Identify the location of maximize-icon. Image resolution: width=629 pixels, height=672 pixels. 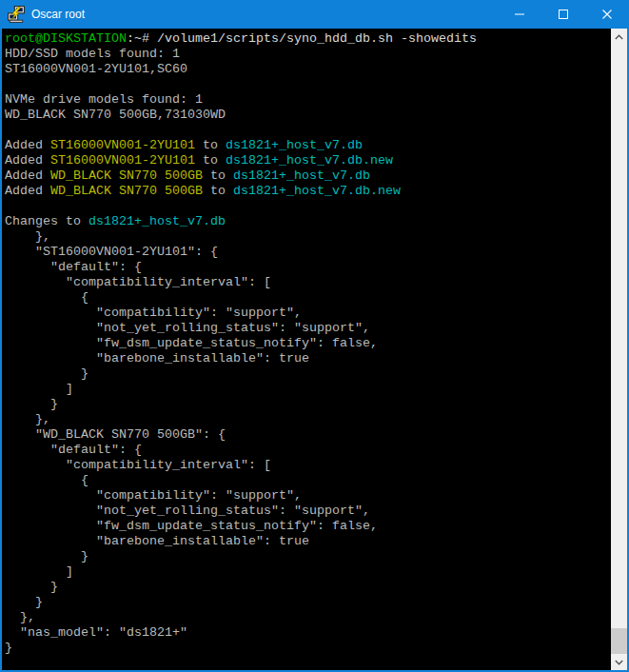
(563, 14).